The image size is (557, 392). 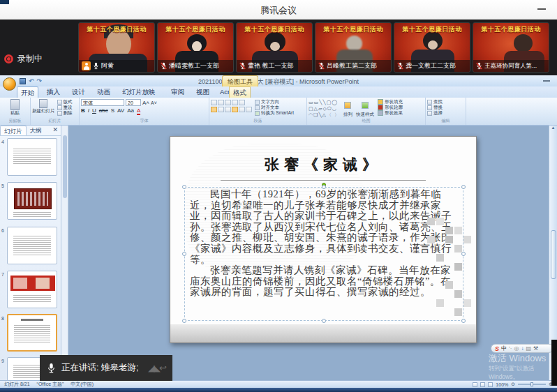 I want to click on redo-icon: ↷, so click(x=40, y=81).